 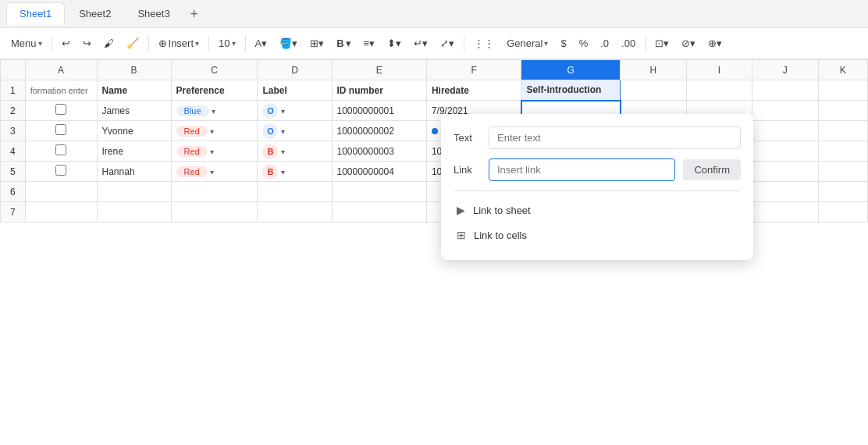 What do you see at coordinates (843, 91) in the screenshot?
I see `cell-k1` at bounding box center [843, 91].